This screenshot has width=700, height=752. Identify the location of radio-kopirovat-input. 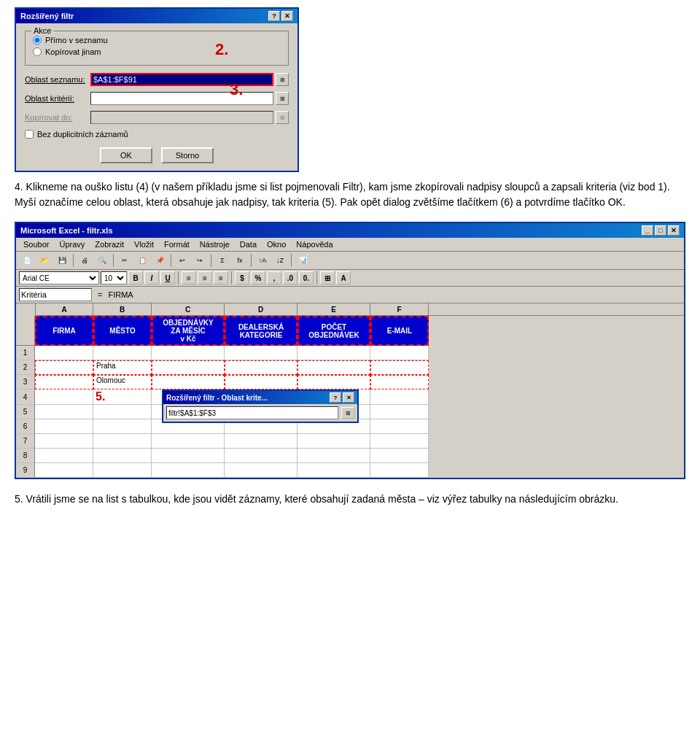
(37, 52).